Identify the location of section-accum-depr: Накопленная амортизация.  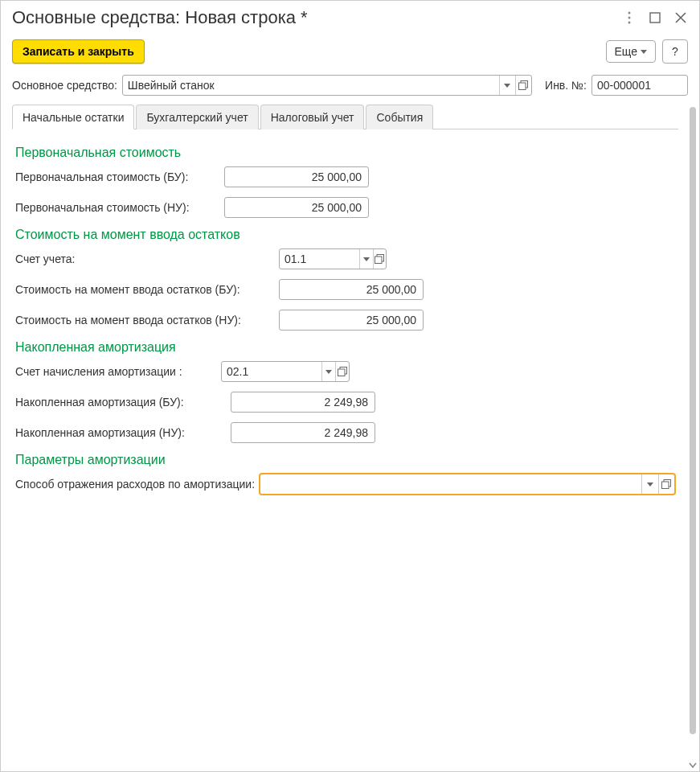
(346, 347).